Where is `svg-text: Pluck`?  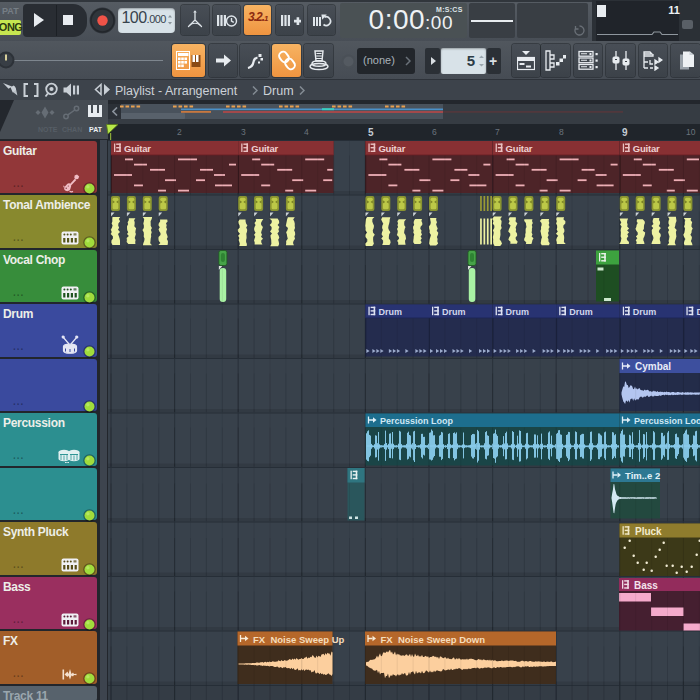
svg-text: Pluck is located at coordinates (648, 532).